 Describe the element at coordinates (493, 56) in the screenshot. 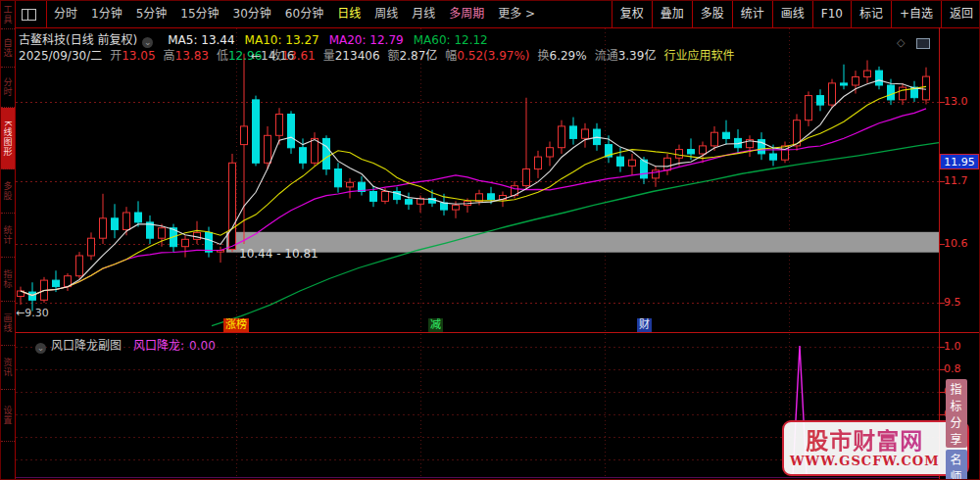

I see `quote-field-value: 0.52(3.97%)` at that location.